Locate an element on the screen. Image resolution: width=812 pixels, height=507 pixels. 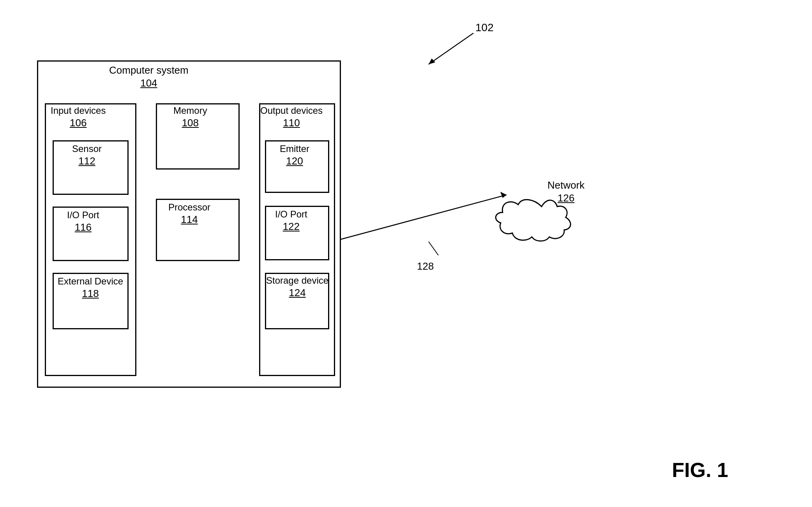
input-devices-label: Input devices 106 is located at coordinates (78, 117).